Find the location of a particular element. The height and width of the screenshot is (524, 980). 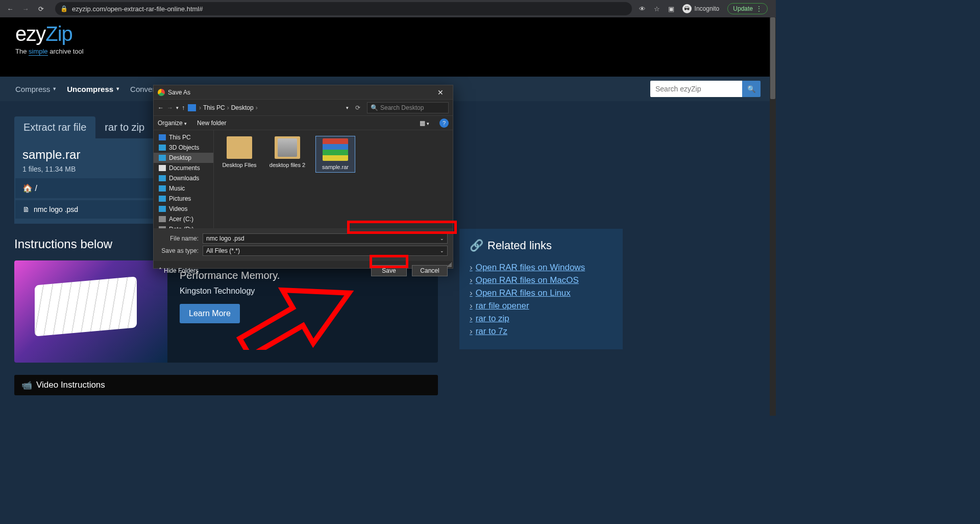

refresh-icon: ⟳ is located at coordinates (358, 108).